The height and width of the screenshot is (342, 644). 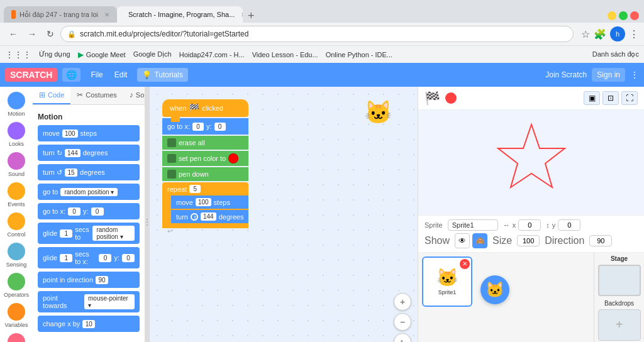 What do you see at coordinates (89, 324) in the screenshot?
I see `block-change-x: change x by 10` at bounding box center [89, 324].